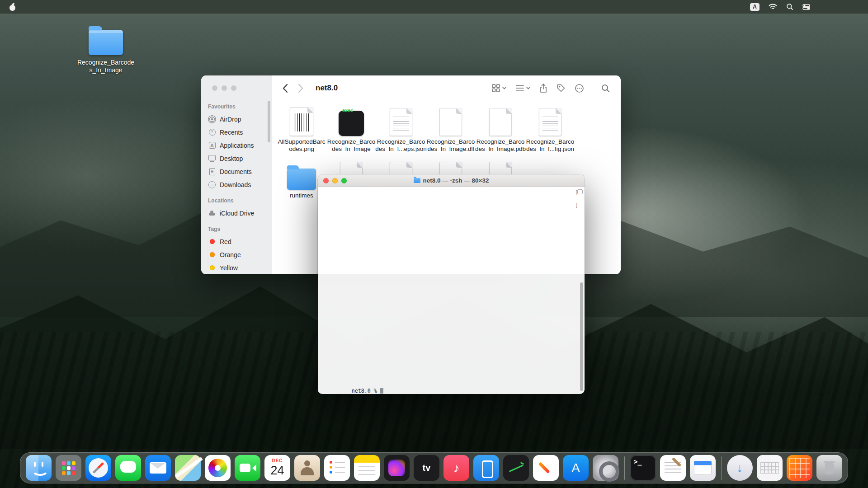  Describe the element at coordinates (451, 129) in the screenshot. I see `file-dll: Recognize_Barcodes_In_Image.dll` at that location.